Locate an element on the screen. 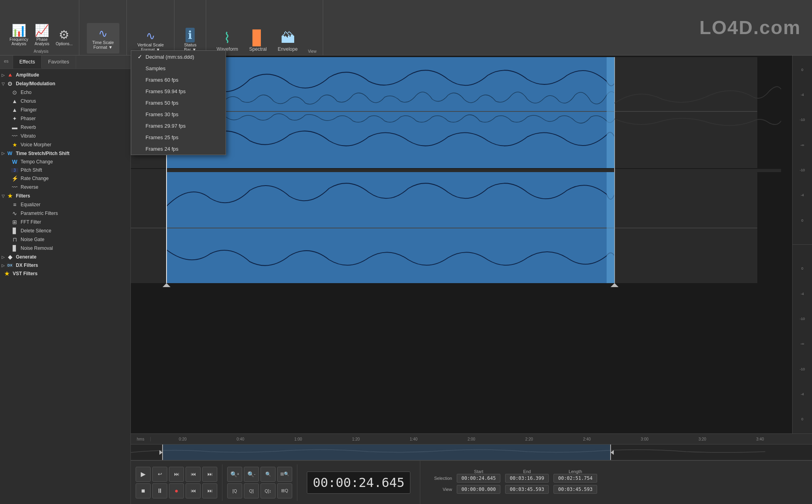  tree-item-noise-gate: ⊓ Noise Gate is located at coordinates (65, 240).